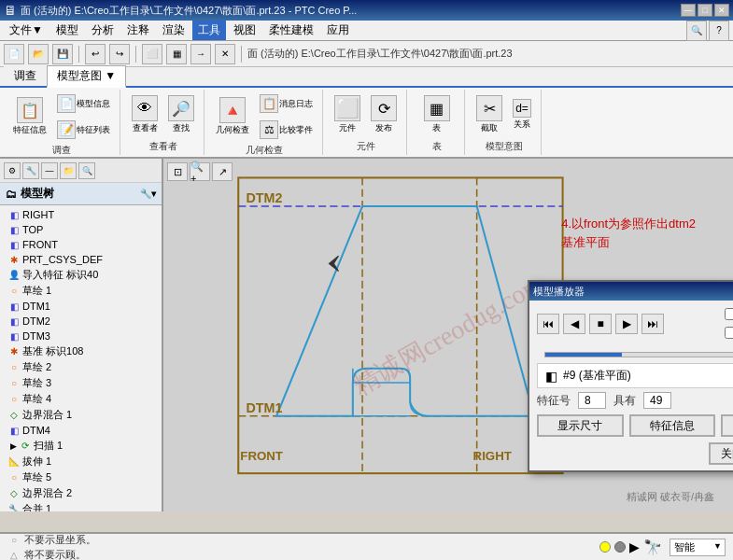  What do you see at coordinates (80, 368) in the screenshot?
I see `tree-item-sketch2: ○ 草绘 2` at bounding box center [80, 368].